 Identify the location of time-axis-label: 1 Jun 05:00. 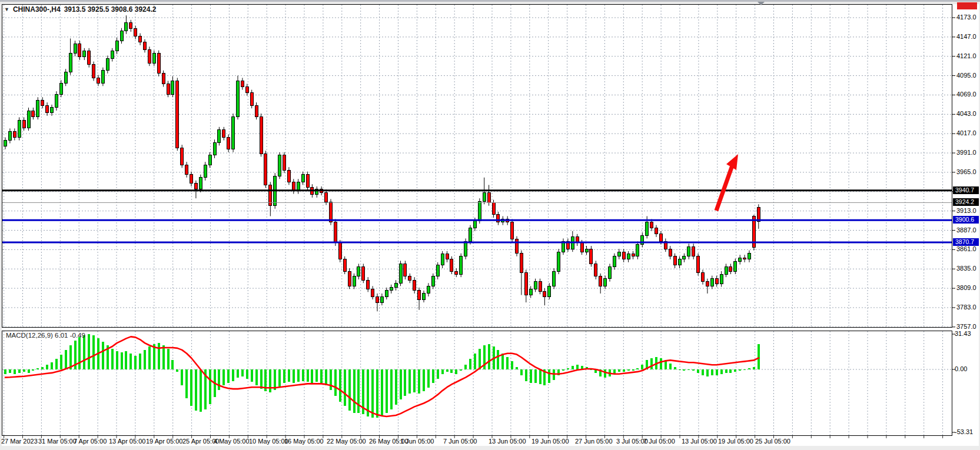
(417, 441).